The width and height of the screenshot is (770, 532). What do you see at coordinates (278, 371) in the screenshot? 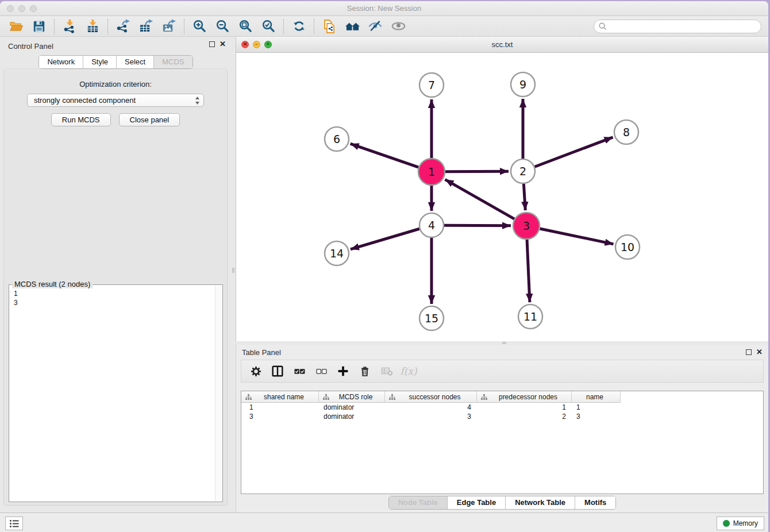
I see `column-selector-button` at bounding box center [278, 371].